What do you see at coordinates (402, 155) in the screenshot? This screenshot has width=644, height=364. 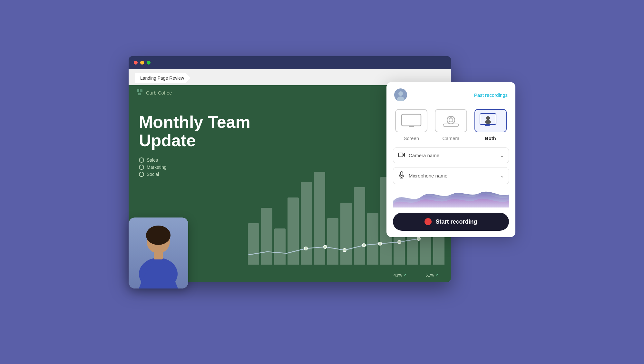 I see `camera-dropdown-icon` at bounding box center [402, 155].